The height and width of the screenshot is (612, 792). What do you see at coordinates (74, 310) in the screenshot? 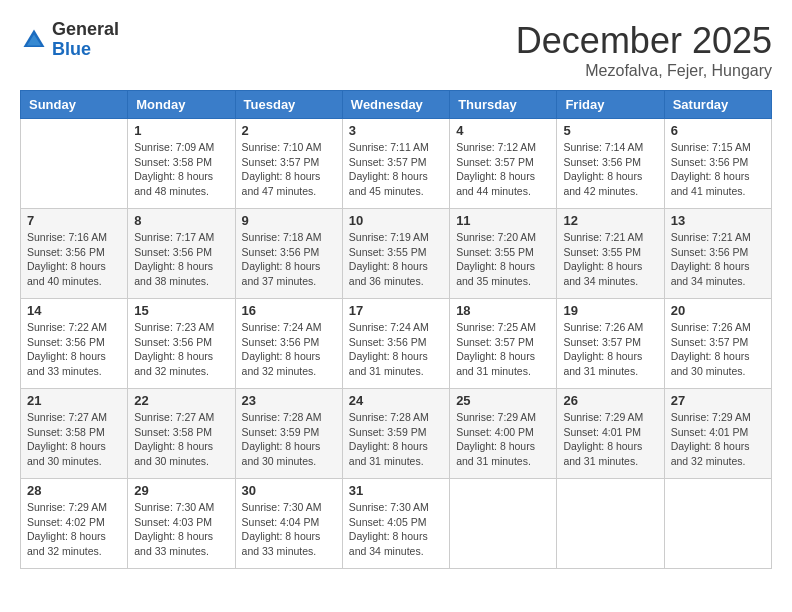
I see `day-number: 14` at bounding box center [74, 310].